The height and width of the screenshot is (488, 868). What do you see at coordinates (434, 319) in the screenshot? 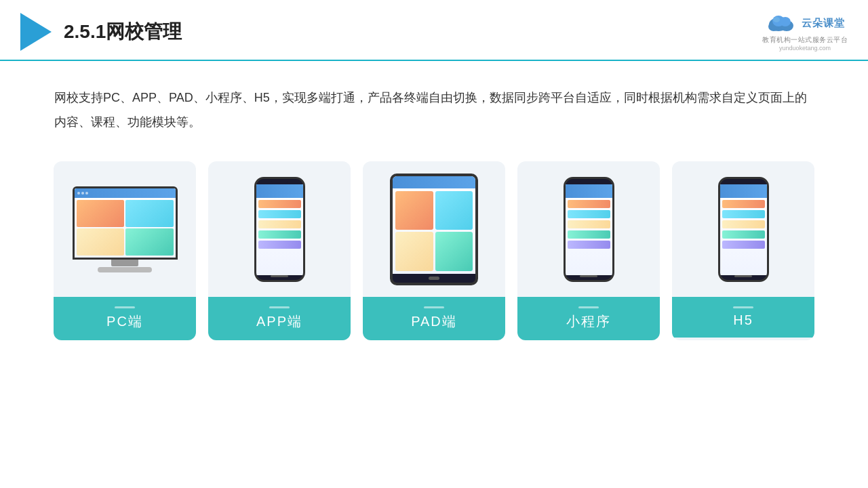
I see `card-pad-label: PAD端` at bounding box center [434, 319].